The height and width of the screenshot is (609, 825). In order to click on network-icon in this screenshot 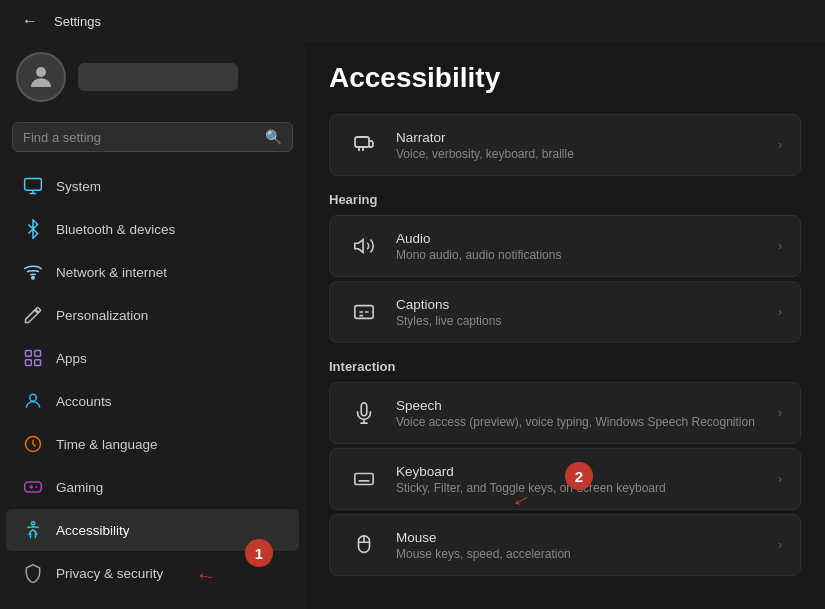, I will do `click(33, 272)`.